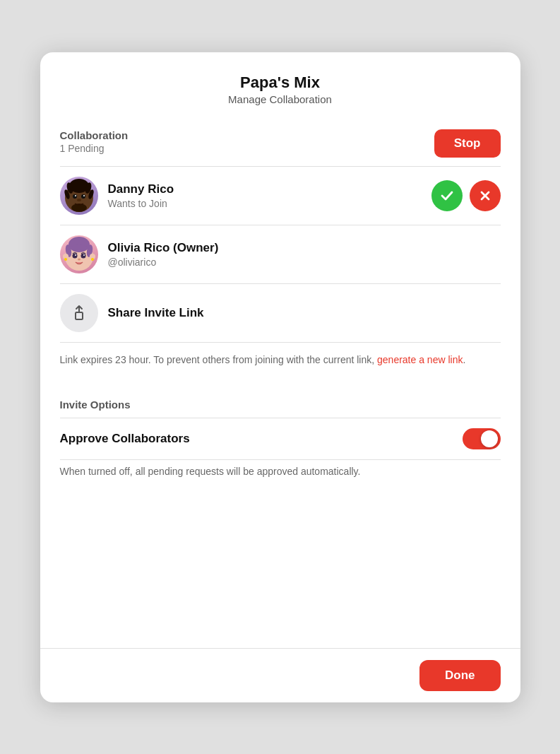 The height and width of the screenshot is (754, 560). What do you see at coordinates (280, 676) in the screenshot?
I see `footer: Done` at bounding box center [280, 676].